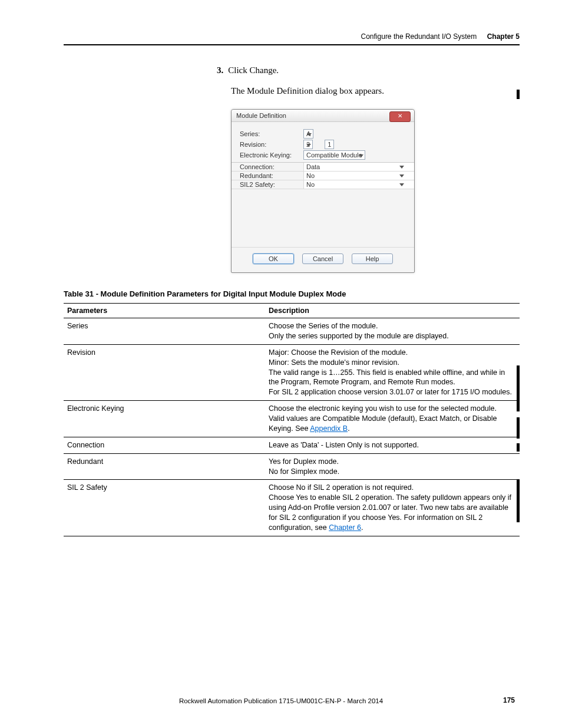  I want to click on param-name: Revision, so click(164, 373).